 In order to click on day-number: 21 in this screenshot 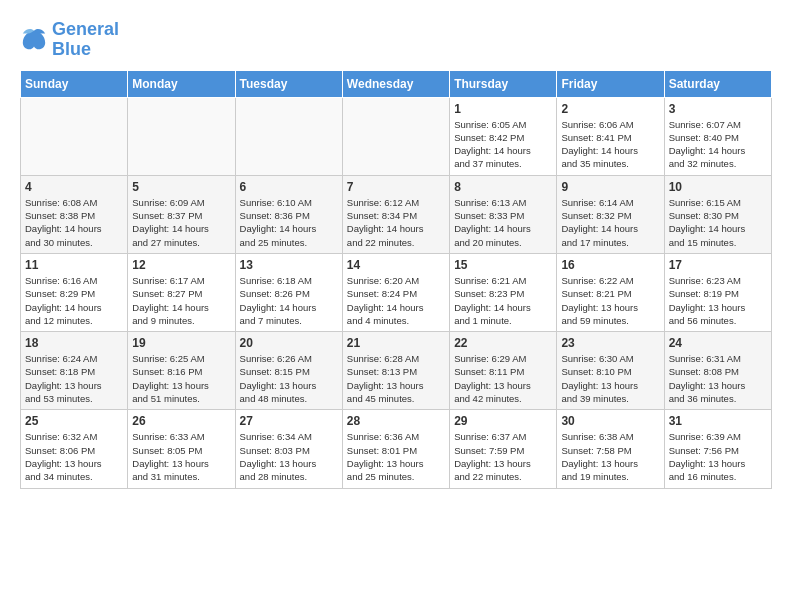, I will do `click(396, 343)`.